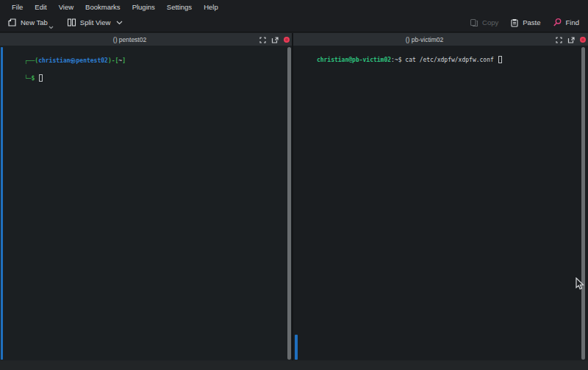  I want to click on left-expand-icon, so click(263, 40).